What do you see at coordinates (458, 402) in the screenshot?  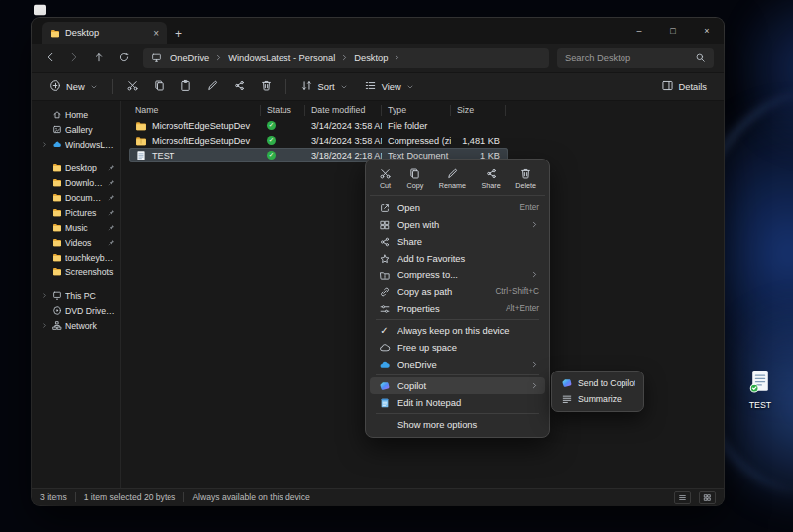 I see `menu-item-edit-in-notepad: Edit in Notepad` at bounding box center [458, 402].